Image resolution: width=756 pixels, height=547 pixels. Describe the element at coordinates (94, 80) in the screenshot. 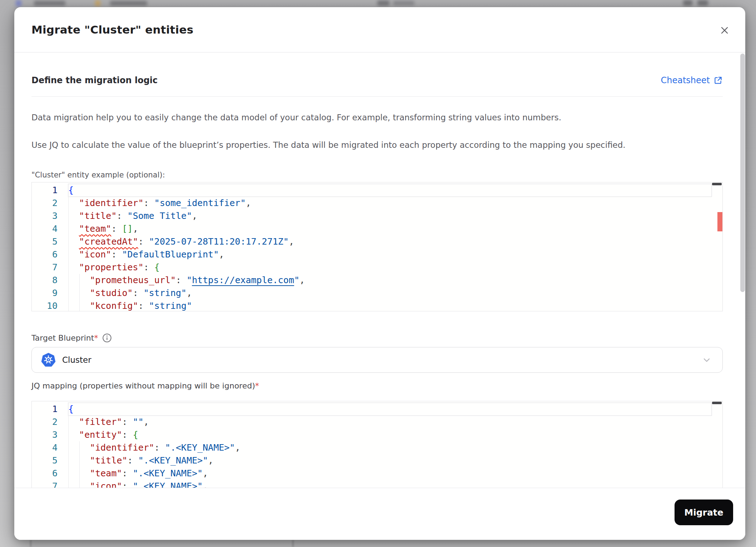

I see `section-heading: Define the migration logic` at that location.